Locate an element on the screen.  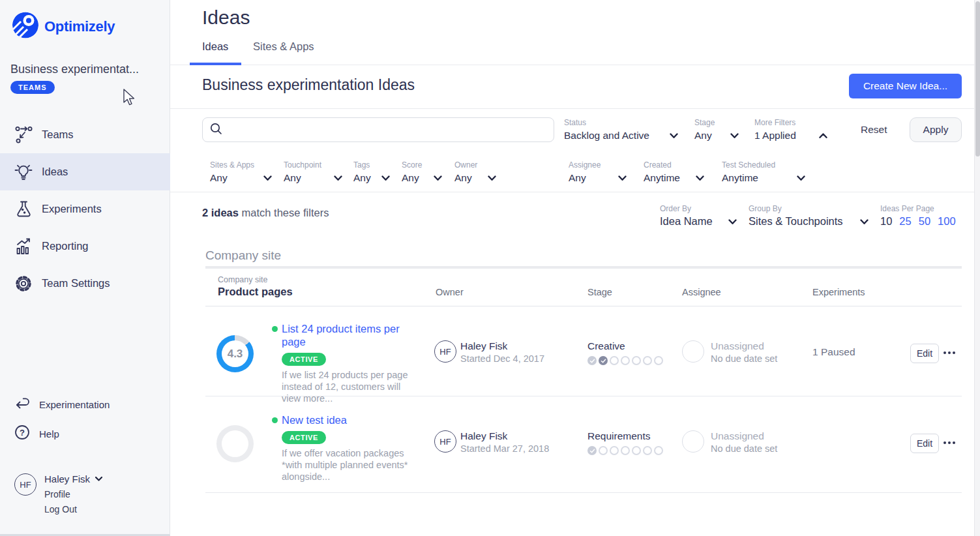
filter-created: CreatedAnytime is located at coordinates (674, 172).